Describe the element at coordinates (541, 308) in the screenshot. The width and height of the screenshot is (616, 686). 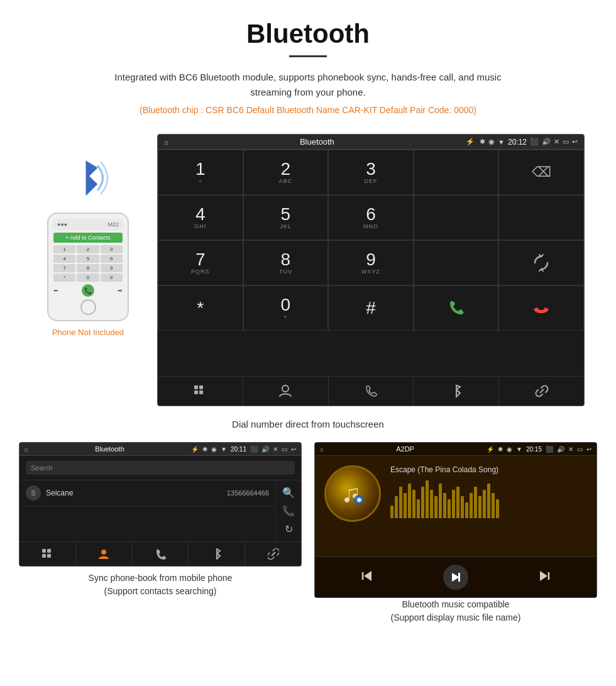
I see `dial-call-red` at that location.